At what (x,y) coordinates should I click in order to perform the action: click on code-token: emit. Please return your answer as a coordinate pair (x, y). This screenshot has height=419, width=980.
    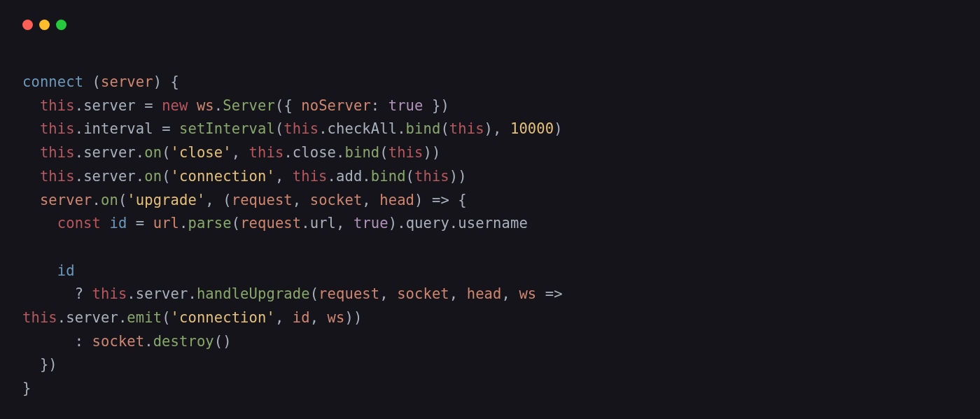
    Looking at the image, I should click on (144, 318).